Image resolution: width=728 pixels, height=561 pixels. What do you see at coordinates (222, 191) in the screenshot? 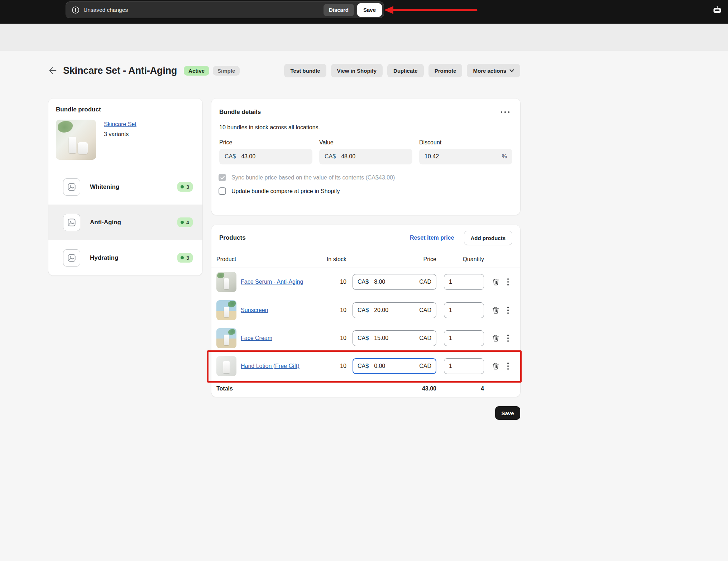
I see `compare-price-checkbox` at bounding box center [222, 191].